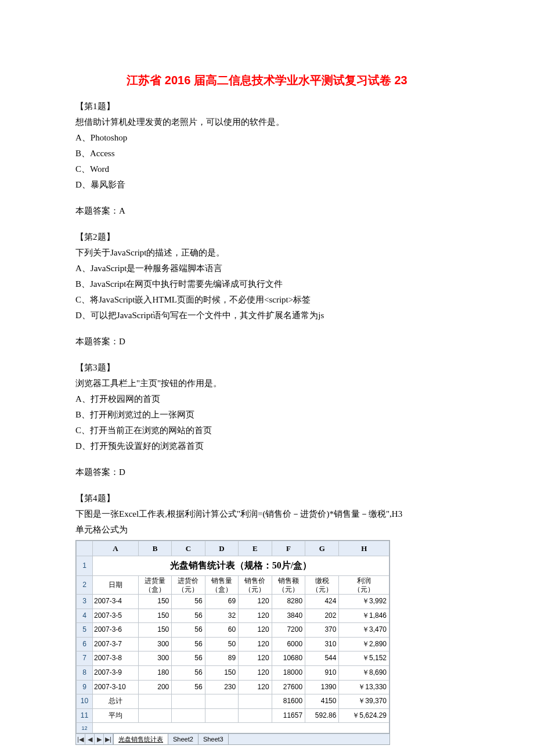 The width and height of the screenshot is (534, 756). Describe the element at coordinates (288, 631) in the screenshot. I see `cell-revenue: 7200` at that location.